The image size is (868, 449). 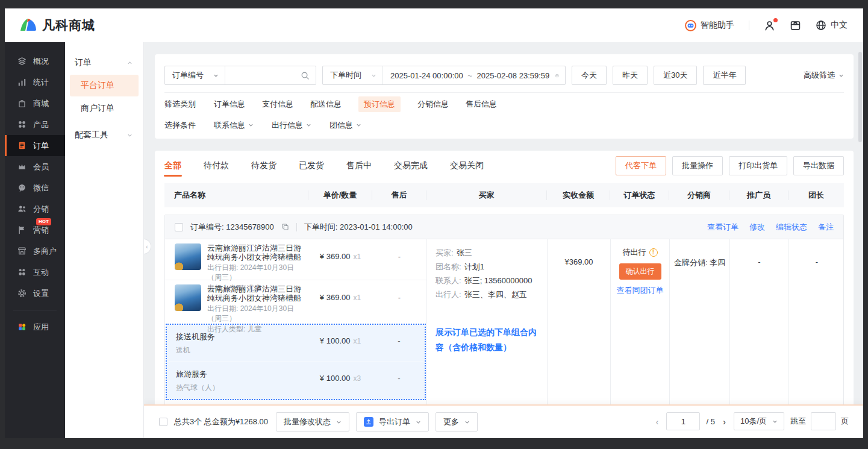 What do you see at coordinates (296, 322) in the screenshot?
I see `products-column: 云南旅游丽江泸沽湖三日游纯玩商务小团女神湾猪槽船360度环湖 出行日期: 202…` at bounding box center [296, 322].